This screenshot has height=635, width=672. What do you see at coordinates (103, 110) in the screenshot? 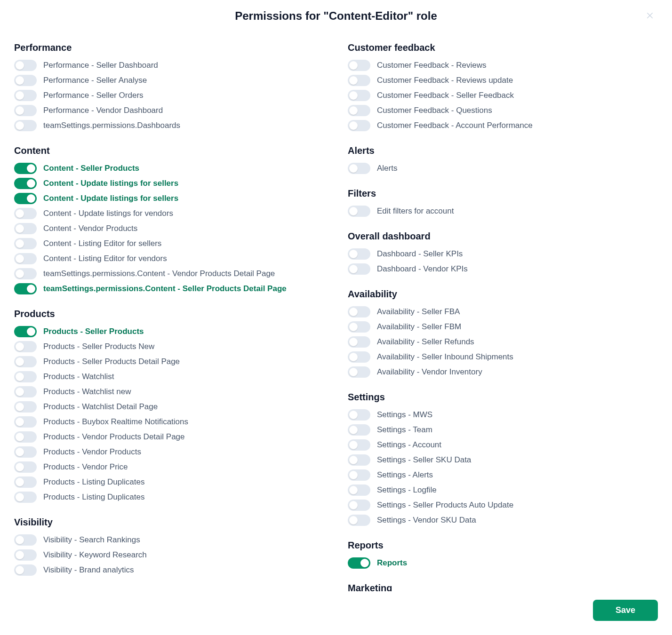
I see `permission-label: Performance - Vendor Dashboard` at bounding box center [103, 110].